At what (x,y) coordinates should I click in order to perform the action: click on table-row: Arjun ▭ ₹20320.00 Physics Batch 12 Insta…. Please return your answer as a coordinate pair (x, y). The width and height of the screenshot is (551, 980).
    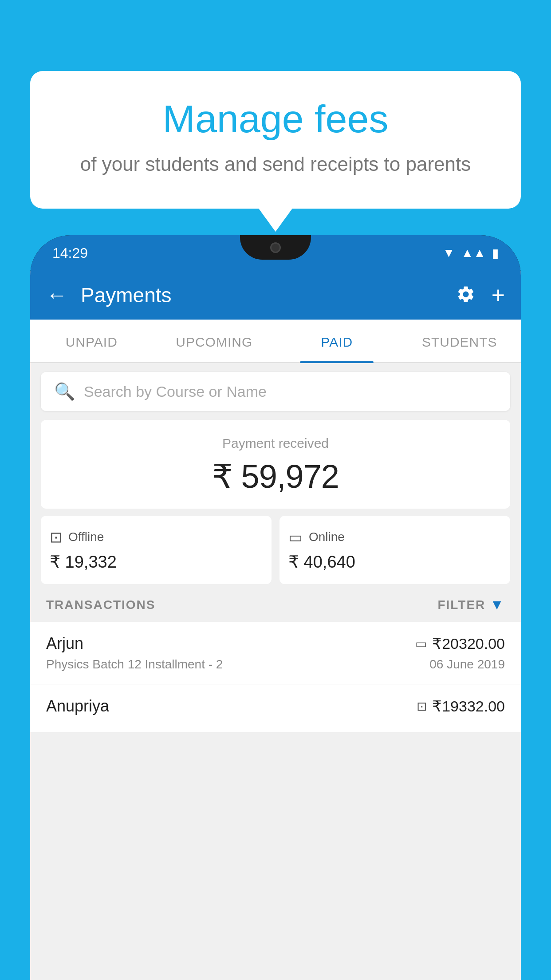
    Looking at the image, I should click on (276, 653).